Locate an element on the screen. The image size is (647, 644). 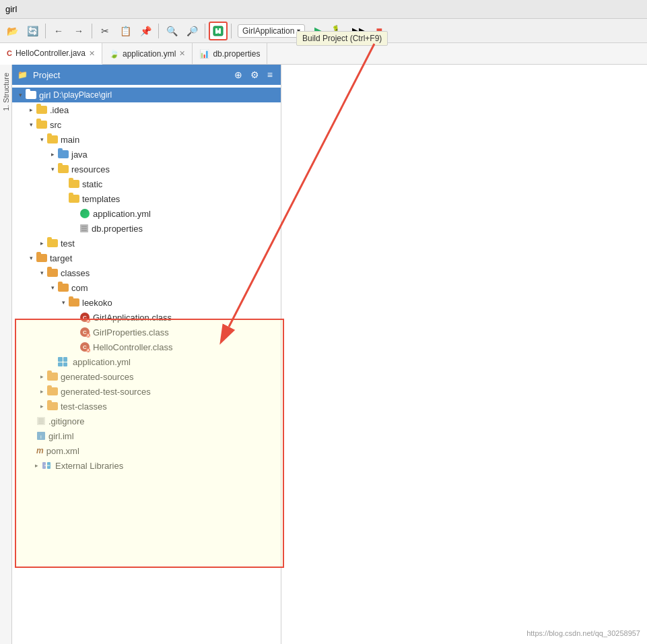
label-leekoko: leekoko is located at coordinates (97, 303).